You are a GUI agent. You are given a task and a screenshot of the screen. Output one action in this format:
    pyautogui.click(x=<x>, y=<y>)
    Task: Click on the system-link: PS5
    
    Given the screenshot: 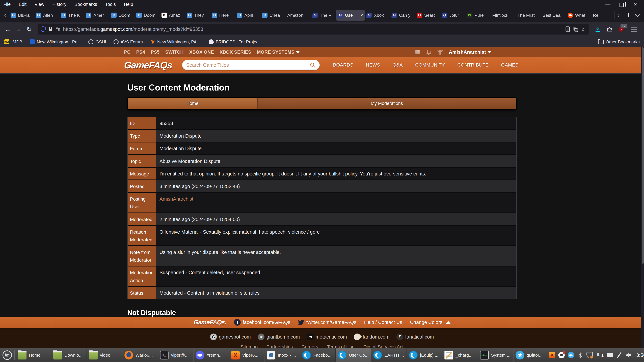 What is the action you would take?
    pyautogui.click(x=155, y=52)
    